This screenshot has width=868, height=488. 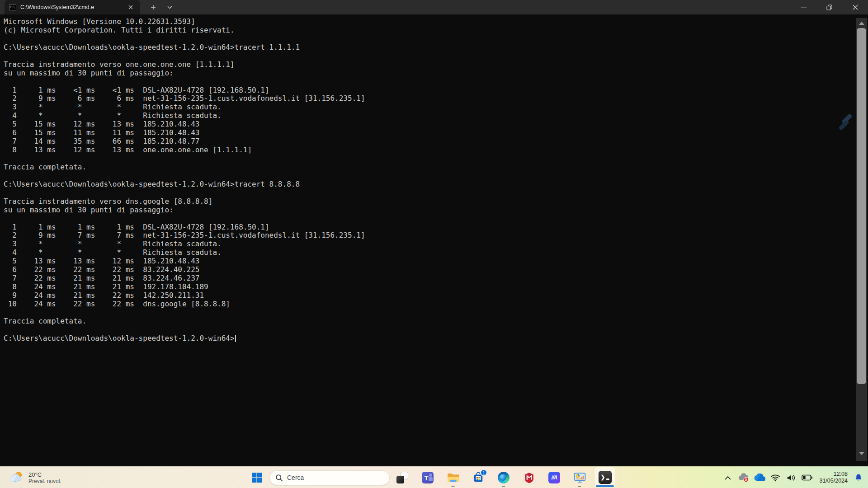 I want to click on bell-icon, so click(x=859, y=478).